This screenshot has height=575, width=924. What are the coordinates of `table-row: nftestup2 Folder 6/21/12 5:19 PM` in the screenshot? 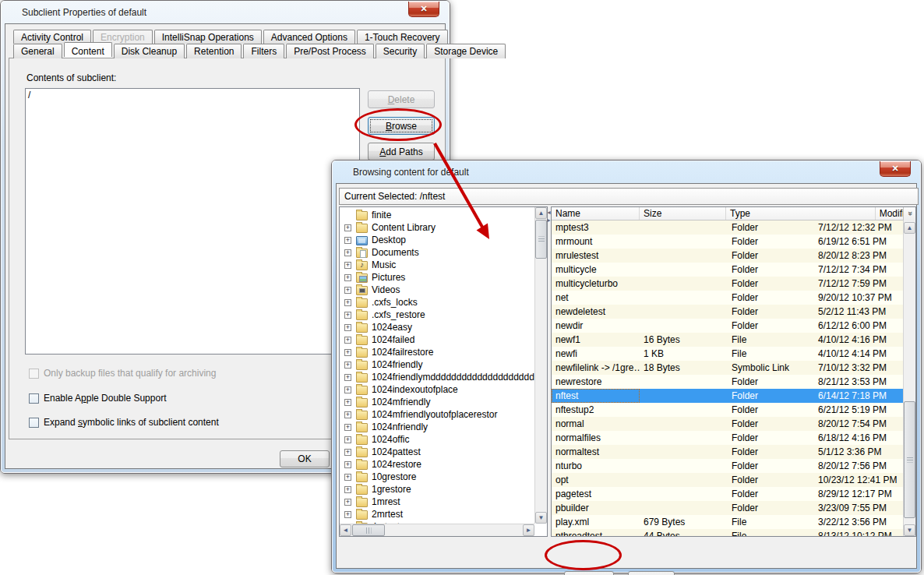 It's located at (728, 410).